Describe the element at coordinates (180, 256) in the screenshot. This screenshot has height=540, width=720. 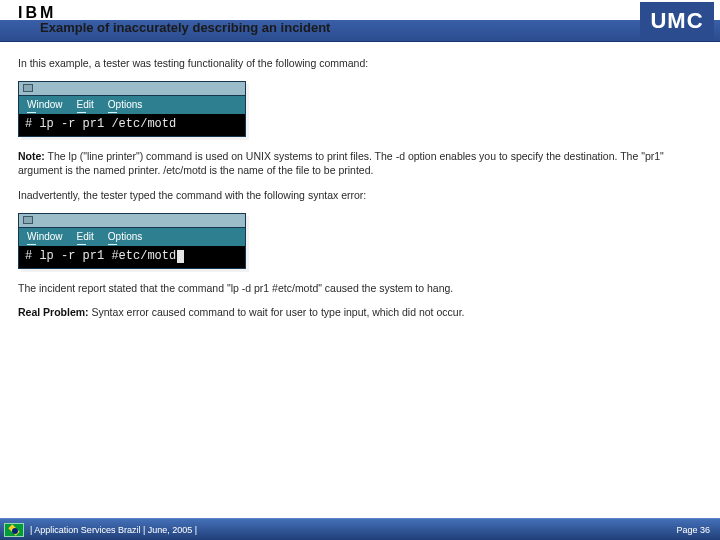
I see `cursor-icon` at that location.